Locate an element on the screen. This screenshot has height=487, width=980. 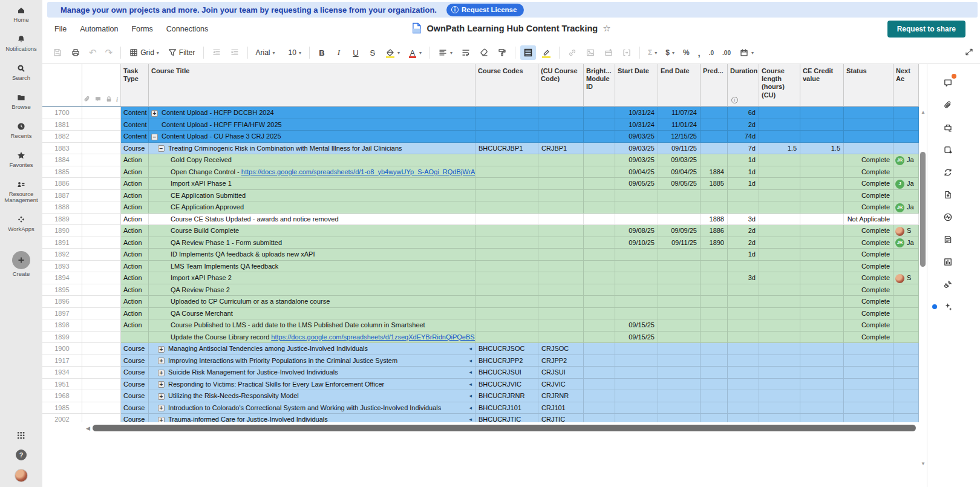
column-header: Status is located at coordinates (869, 85).